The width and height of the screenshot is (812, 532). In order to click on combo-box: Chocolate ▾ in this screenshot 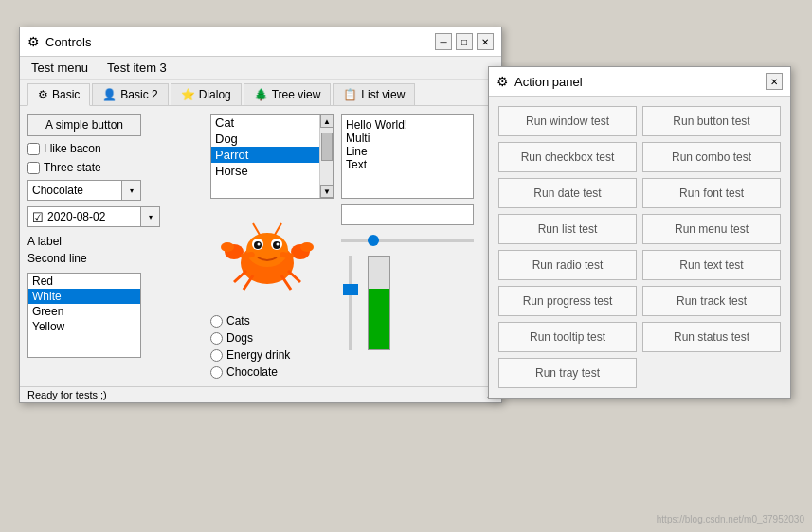, I will do `click(84, 190)`.